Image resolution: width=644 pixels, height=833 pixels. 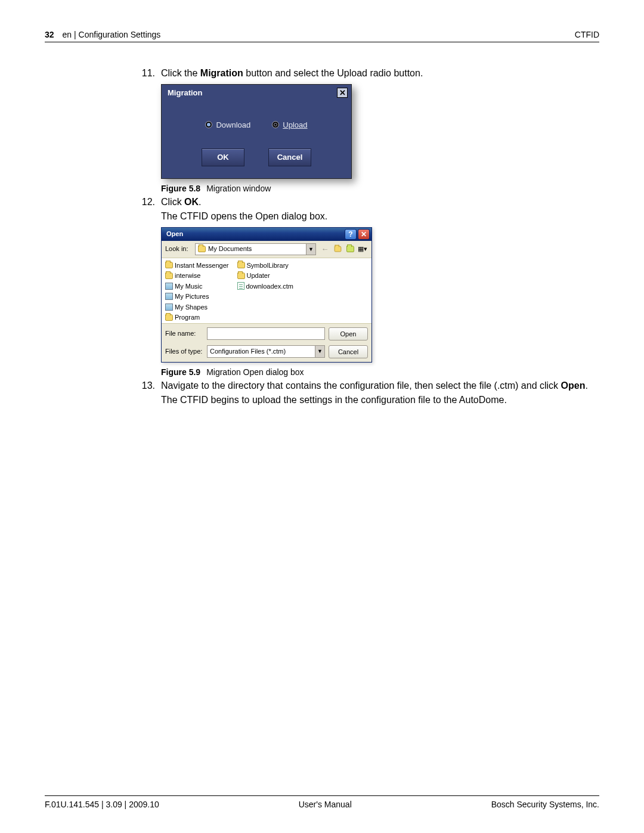 I want to click on page-footer: F.01U.141.545 | 3.09 | 2009.10 User's Ma…, so click(x=322, y=803).